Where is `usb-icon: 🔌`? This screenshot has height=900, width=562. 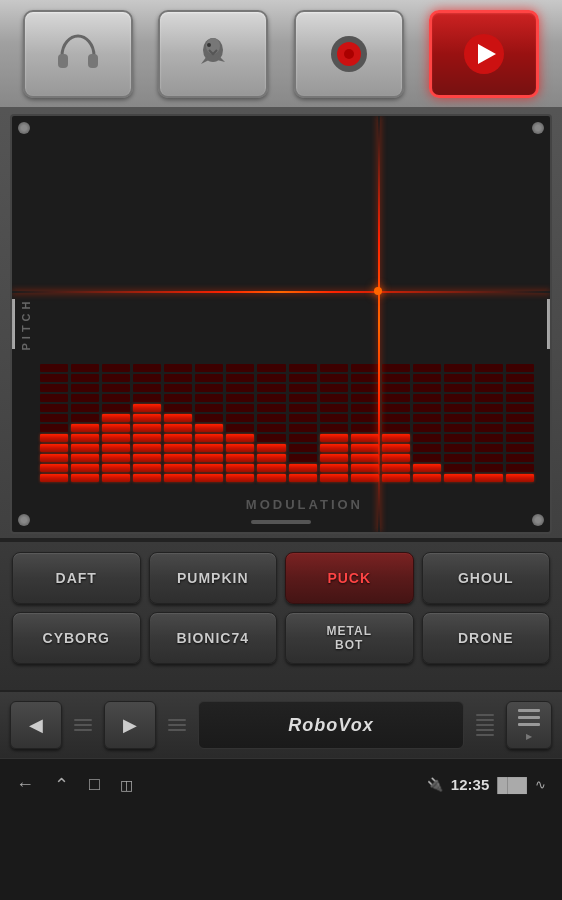 usb-icon: 🔌 is located at coordinates (435, 784).